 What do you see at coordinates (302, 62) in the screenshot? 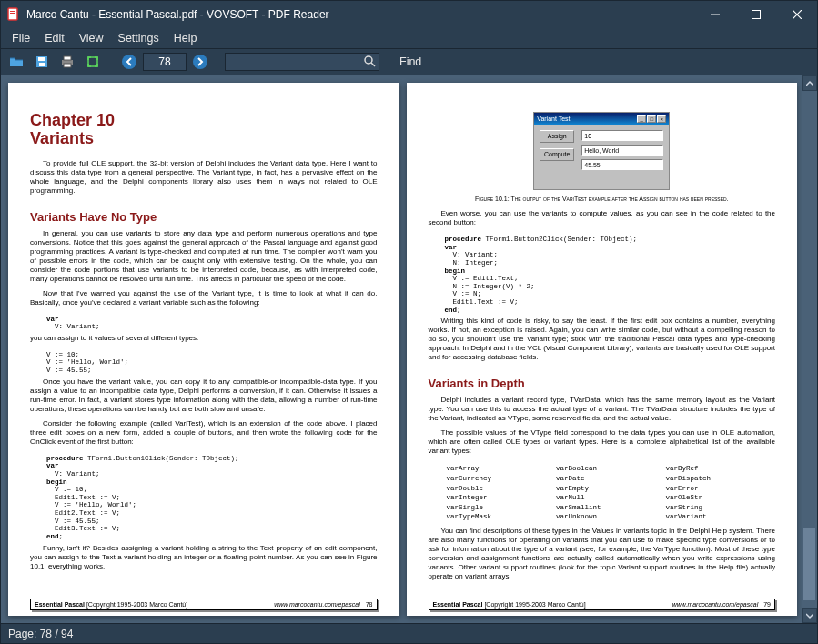
I see `search-input` at bounding box center [302, 62].